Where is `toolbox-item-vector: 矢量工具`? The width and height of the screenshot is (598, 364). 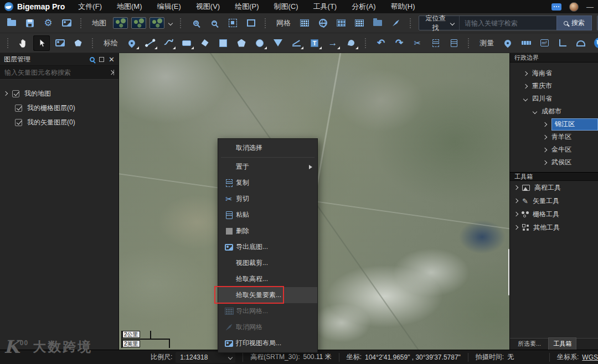 toolbox-item-vector: 矢量工具 is located at coordinates (554, 201).